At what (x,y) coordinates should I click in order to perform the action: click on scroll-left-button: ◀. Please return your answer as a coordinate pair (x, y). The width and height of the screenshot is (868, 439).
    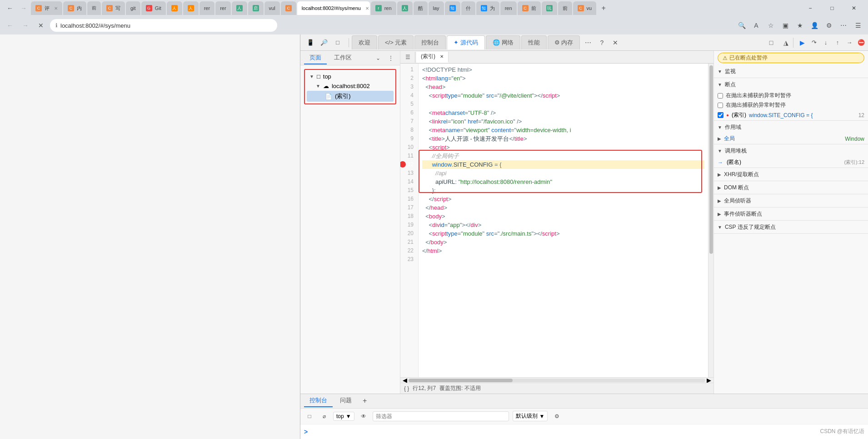
    Looking at the image, I should click on (405, 380).